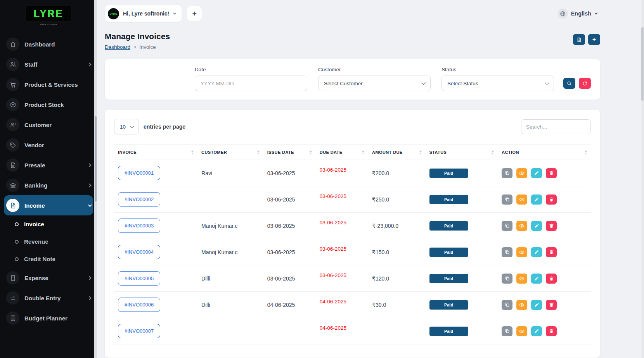 This screenshot has height=358, width=644. What do you see at coordinates (113, 14) in the screenshot?
I see `user-avatar: LYRE` at bounding box center [113, 14].